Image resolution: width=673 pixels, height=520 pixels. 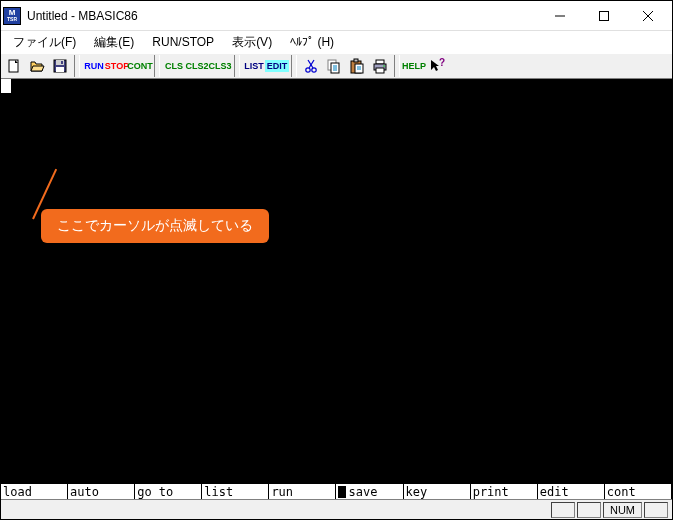 I want to click on fkey-f4: list, so click(x=236, y=492).